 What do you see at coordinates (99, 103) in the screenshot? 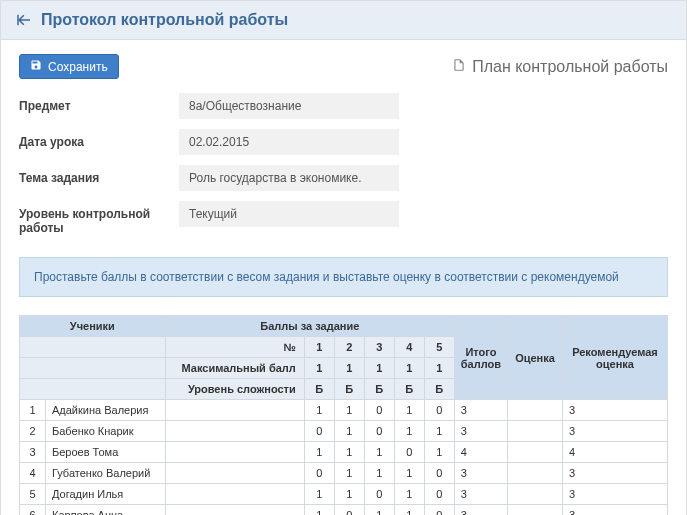
I see `subject-label: Предмет` at bounding box center [99, 103].